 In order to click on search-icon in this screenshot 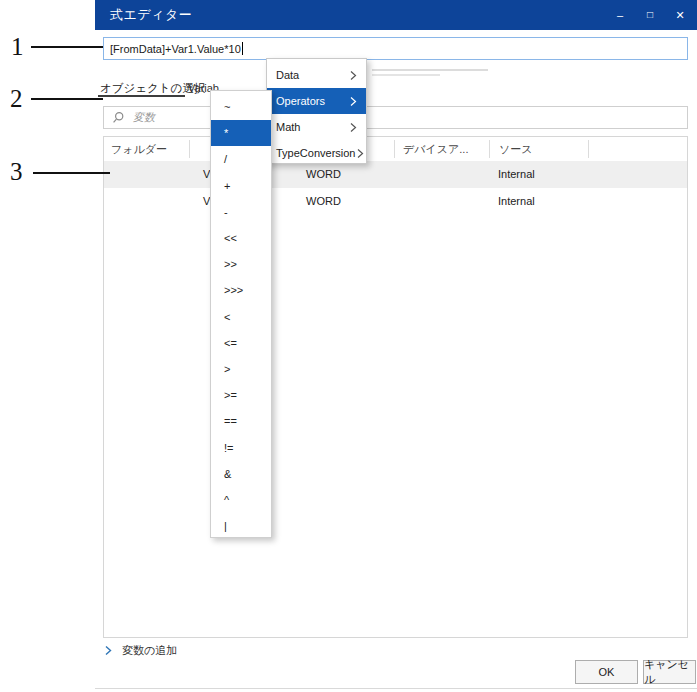, I will do `click(118, 118)`.